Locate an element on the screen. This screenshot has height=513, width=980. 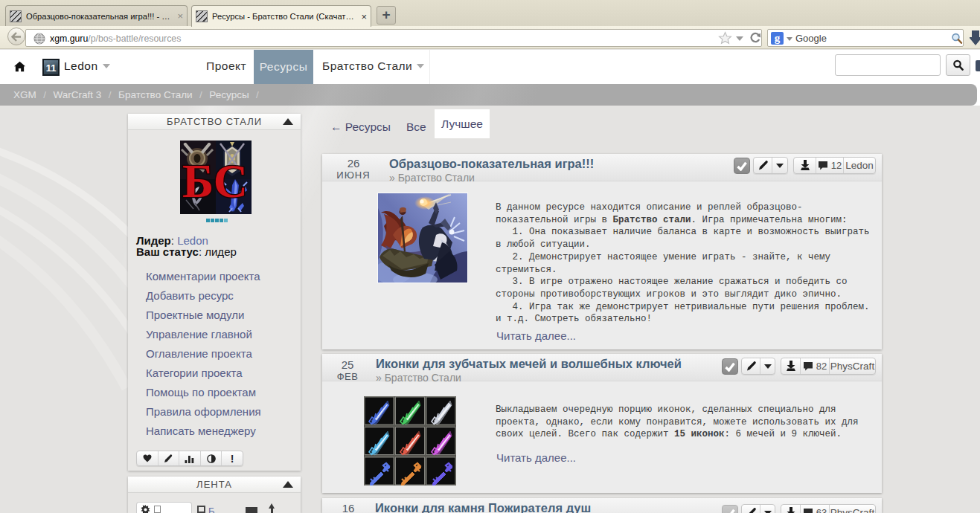
svg-text: БС is located at coordinates (215, 181).